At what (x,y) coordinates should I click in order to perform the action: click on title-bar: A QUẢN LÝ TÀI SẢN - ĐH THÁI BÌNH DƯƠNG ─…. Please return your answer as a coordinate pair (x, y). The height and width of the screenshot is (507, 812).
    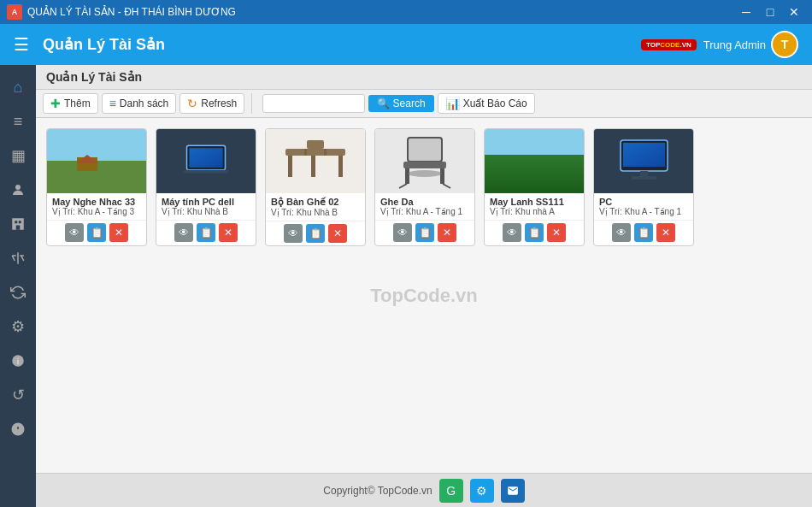
    Looking at the image, I should click on (406, 12).